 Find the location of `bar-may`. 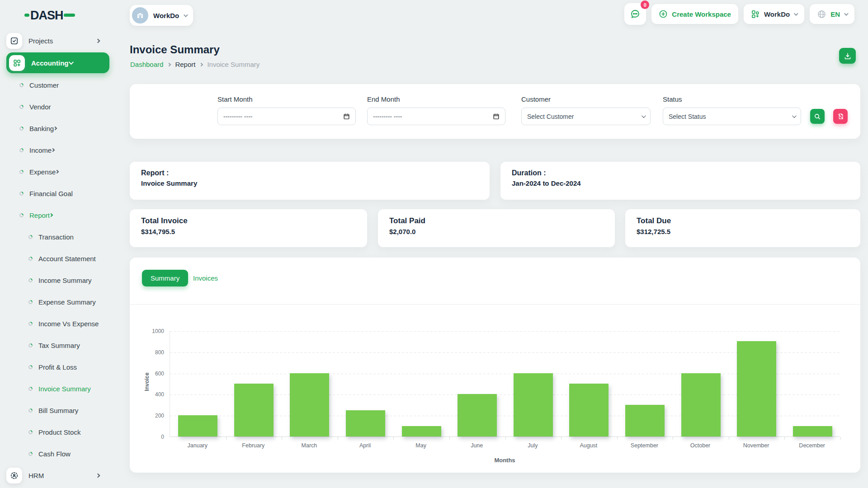

bar-may is located at coordinates (421, 431).